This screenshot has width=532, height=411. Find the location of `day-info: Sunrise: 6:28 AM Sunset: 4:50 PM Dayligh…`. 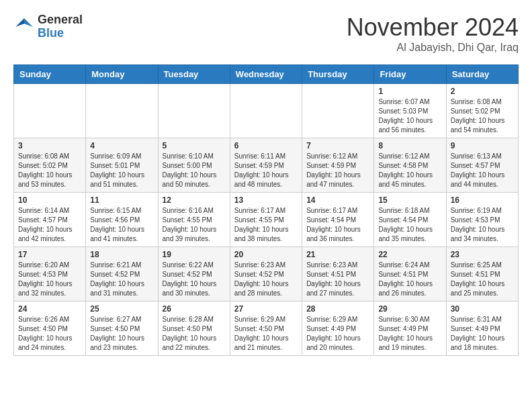

day-info: Sunrise: 6:28 AM Sunset: 4:50 PM Dayligh… is located at coordinates (194, 334).